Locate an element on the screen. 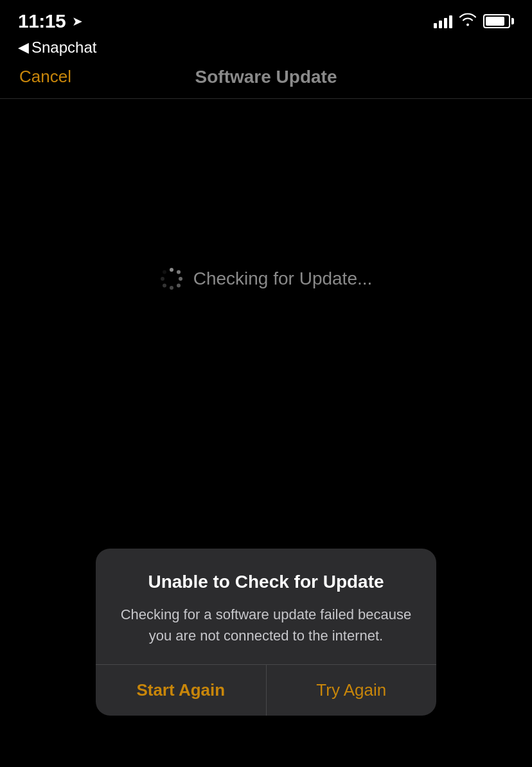 This screenshot has width=532, height=767. location-icon: ➤ is located at coordinates (77, 21).